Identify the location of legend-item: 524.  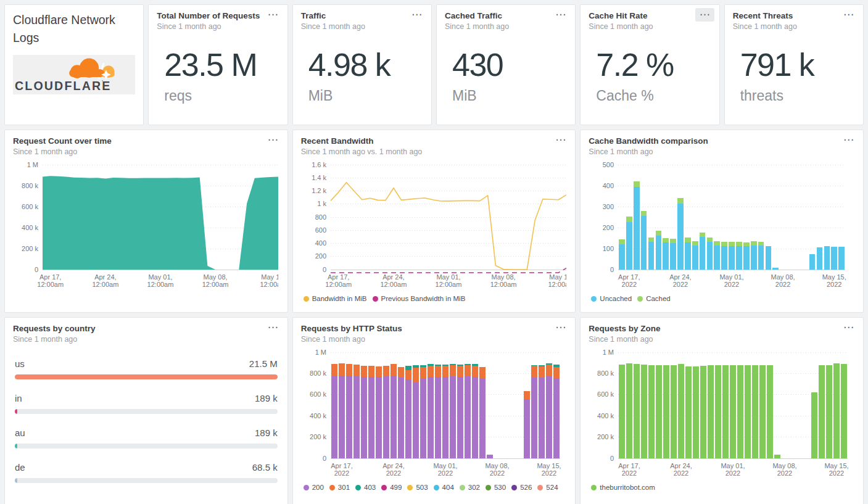
(548, 487).